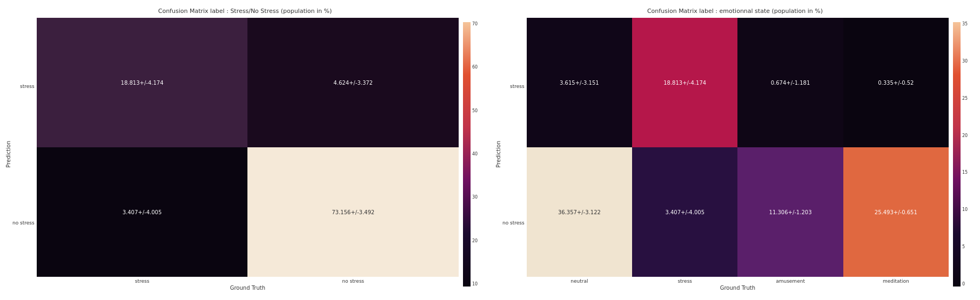  Describe the element at coordinates (685, 281) in the screenshot. I see `chart2-x-tick-1: stress` at that location.